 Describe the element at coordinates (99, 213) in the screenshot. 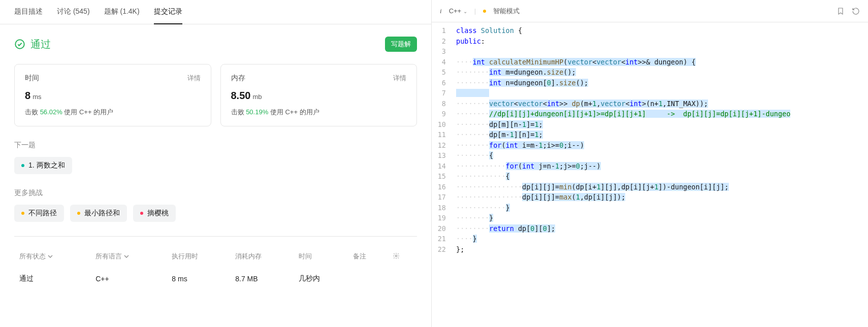

I see `challenge-chip-b: 最小路径和` at that location.